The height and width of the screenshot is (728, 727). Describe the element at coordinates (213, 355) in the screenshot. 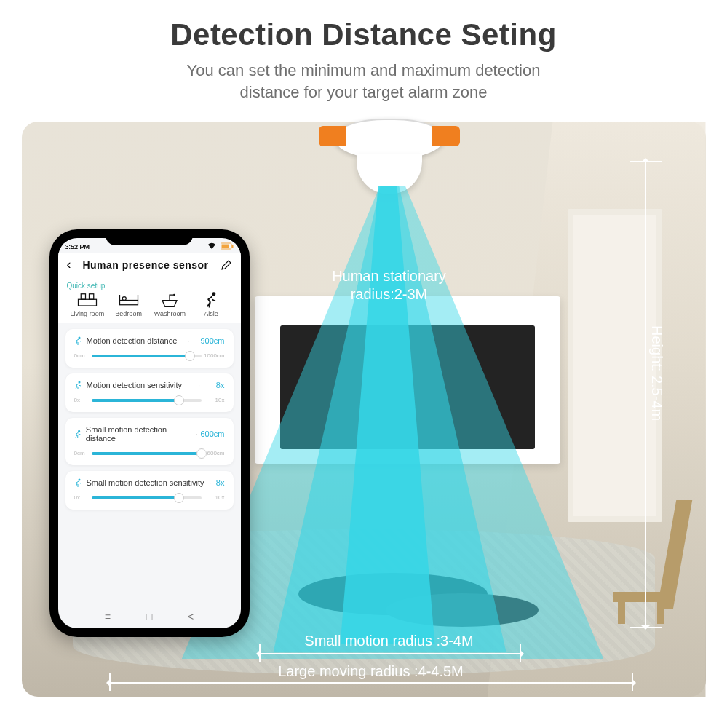

I see `slider-max: 1000cm` at that location.